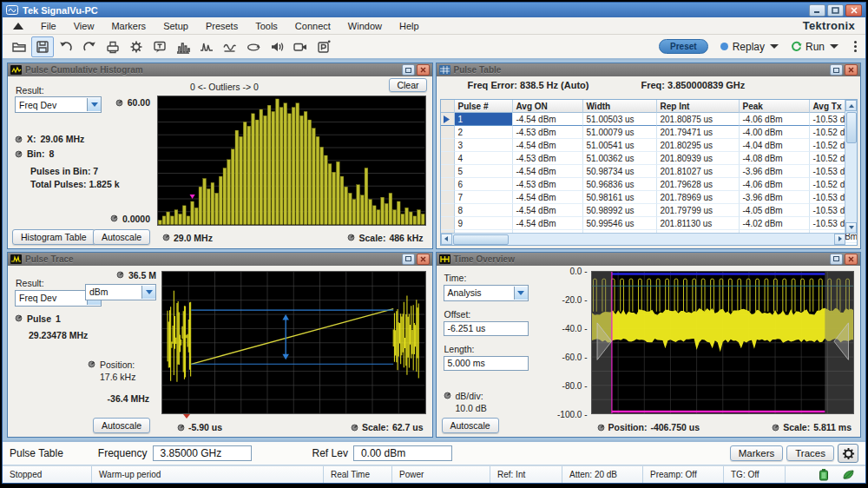 The image size is (868, 488). Describe the element at coordinates (408, 69) in the screenshot. I see `histogram-restore-button` at that location.